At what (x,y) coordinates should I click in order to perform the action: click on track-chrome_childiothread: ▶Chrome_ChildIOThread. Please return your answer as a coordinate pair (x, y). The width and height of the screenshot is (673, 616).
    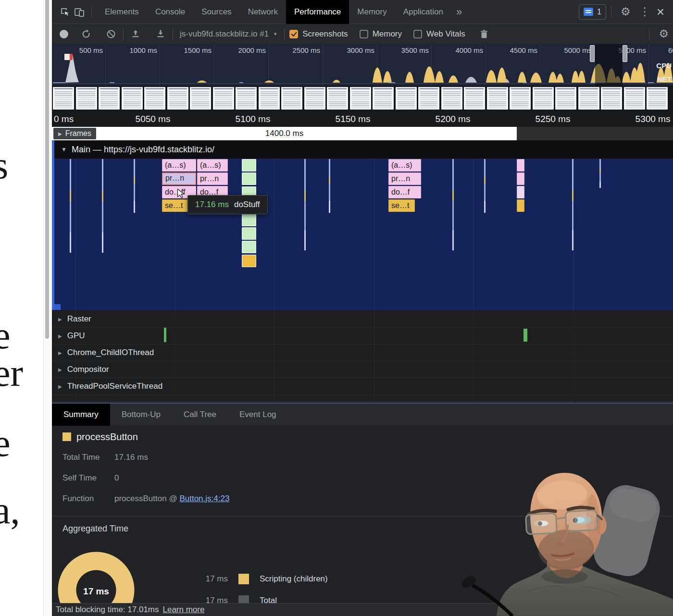
    Looking at the image, I should click on (362, 353).